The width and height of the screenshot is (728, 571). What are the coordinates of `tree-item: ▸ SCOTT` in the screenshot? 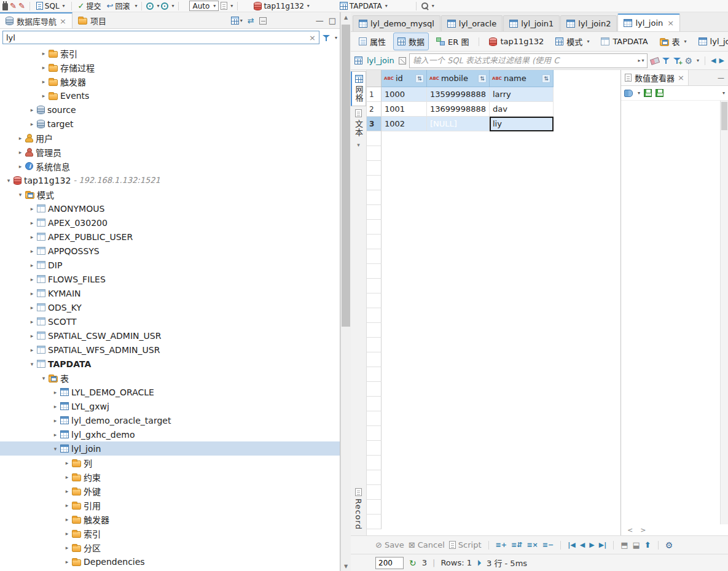 It's located at (170, 322).